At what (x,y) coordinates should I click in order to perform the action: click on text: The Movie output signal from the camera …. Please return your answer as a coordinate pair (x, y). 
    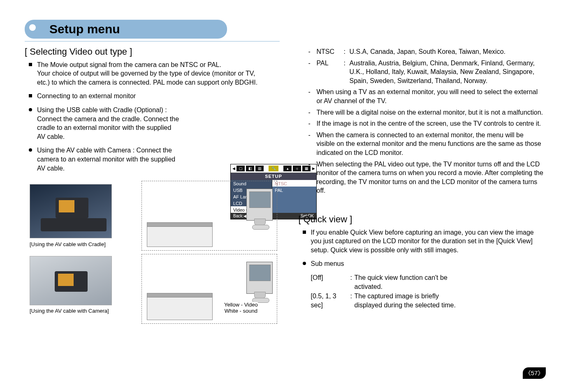
    Looking at the image, I should click on (129, 65).